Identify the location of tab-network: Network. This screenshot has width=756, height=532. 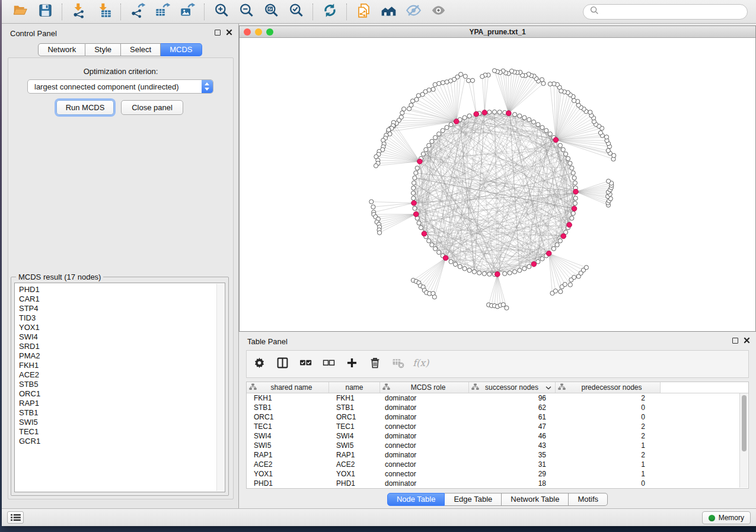
(62, 50).